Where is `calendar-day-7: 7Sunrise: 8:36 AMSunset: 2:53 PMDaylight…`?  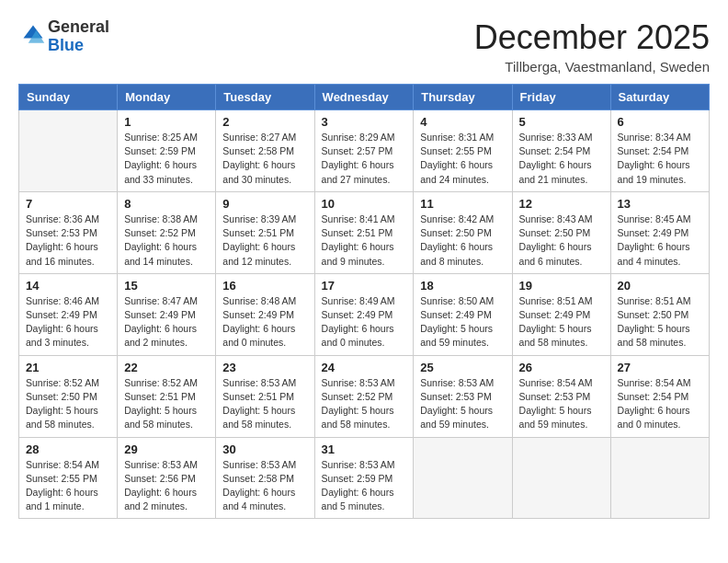
calendar-day-7: 7Sunrise: 8:36 AMSunset: 2:53 PMDaylight… is located at coordinates (68, 232).